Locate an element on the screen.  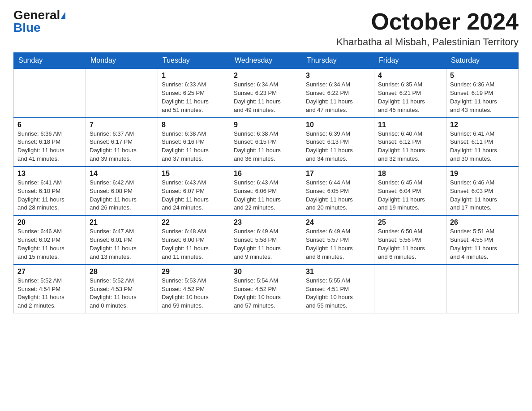
day-info: Sunrise: 6:33 AM Sunset: 6:25 PM Dayligh… is located at coordinates (194, 98).